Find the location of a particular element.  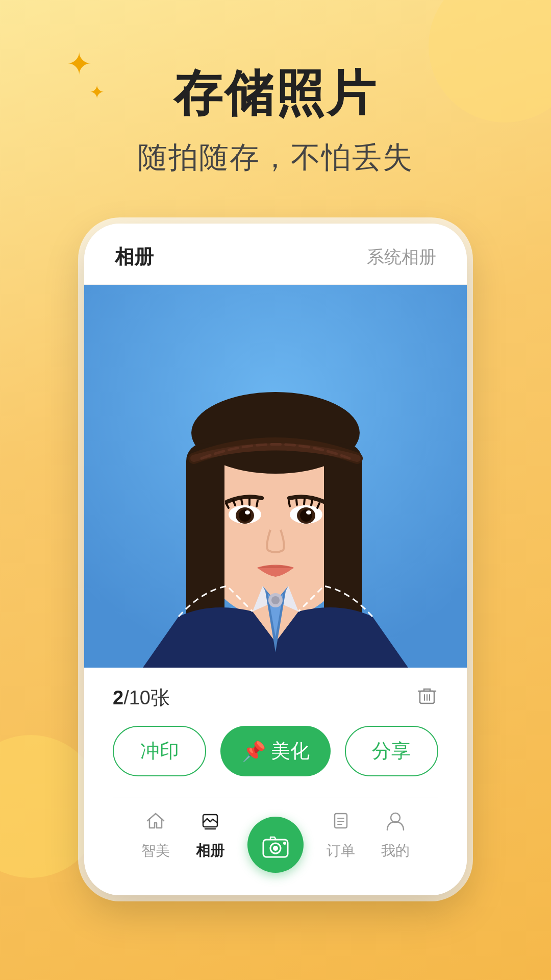

phone-topbar: 相册 系统相册 is located at coordinates (276, 254).